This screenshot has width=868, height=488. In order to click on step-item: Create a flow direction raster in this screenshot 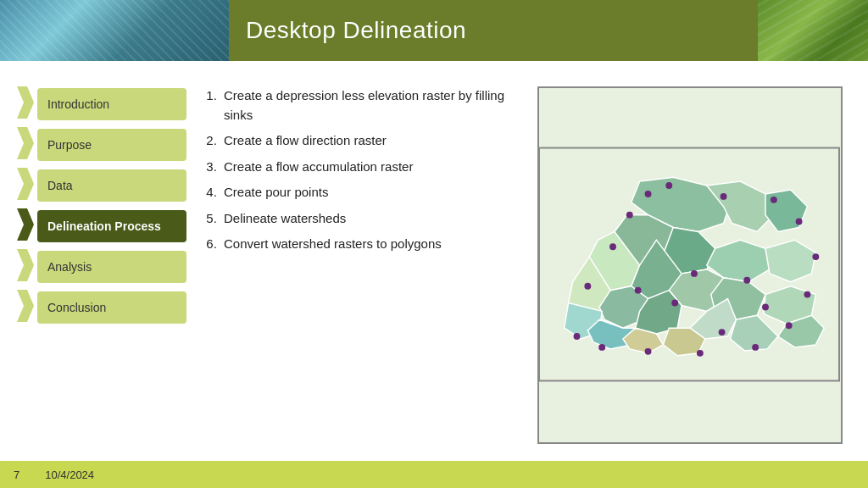, I will do `click(370, 141)`.